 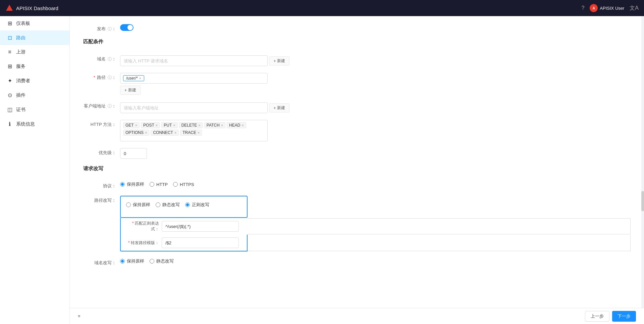 What do you see at coordinates (222, 125) in the screenshot?
I see `method-tag-patch-close: ×` at bounding box center [222, 125].